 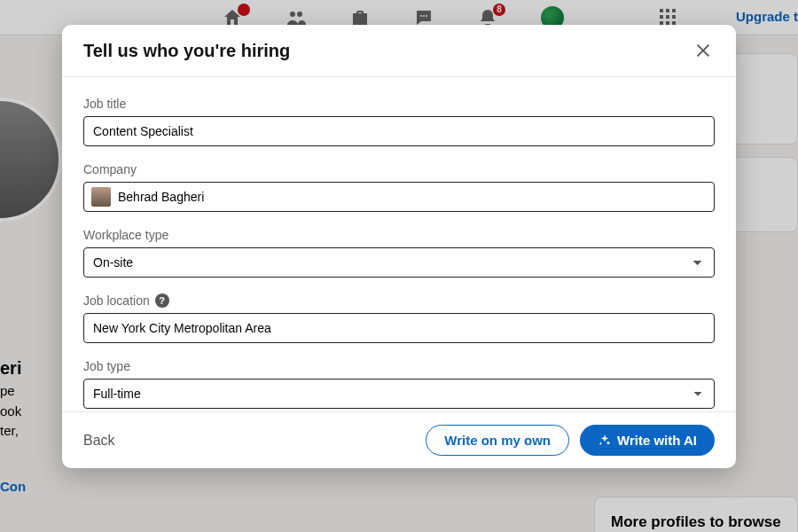 I want to click on field-job-title: Job title, so click(x=399, y=121).